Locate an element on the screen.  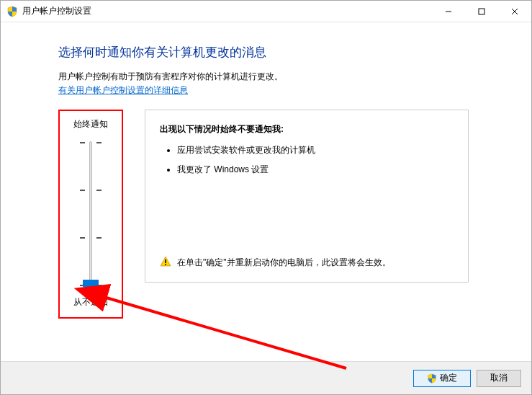
help-link: 有关用户帐户控制设置的详细信息 is located at coordinates (123, 91).